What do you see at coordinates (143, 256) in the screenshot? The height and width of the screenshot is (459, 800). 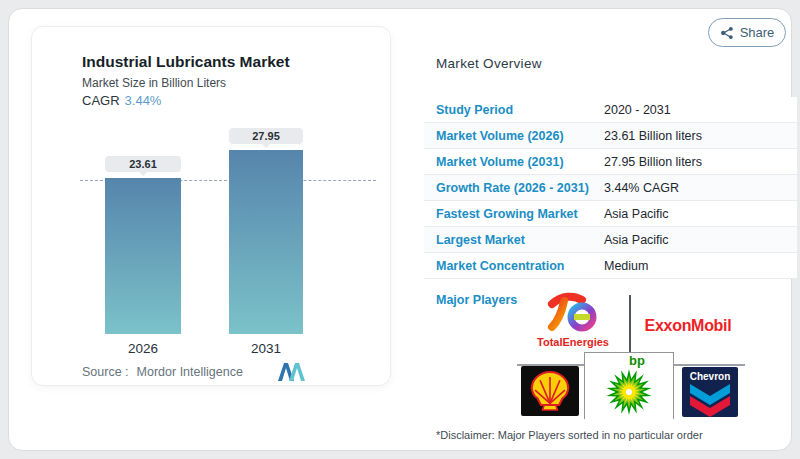 I see `bar-rect-2026` at bounding box center [143, 256].